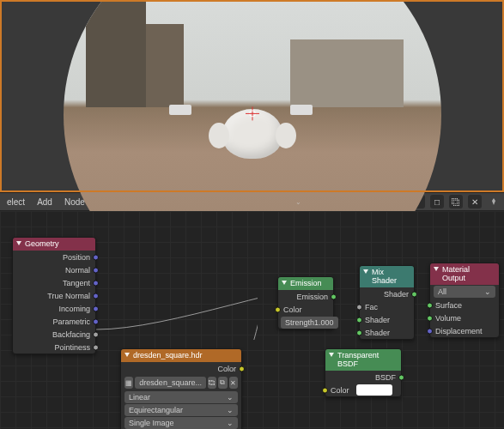 This screenshot has height=429, width=504. What do you see at coordinates (386, 307) in the screenshot?
I see `socket-fac-in: Fac` at bounding box center [386, 307].